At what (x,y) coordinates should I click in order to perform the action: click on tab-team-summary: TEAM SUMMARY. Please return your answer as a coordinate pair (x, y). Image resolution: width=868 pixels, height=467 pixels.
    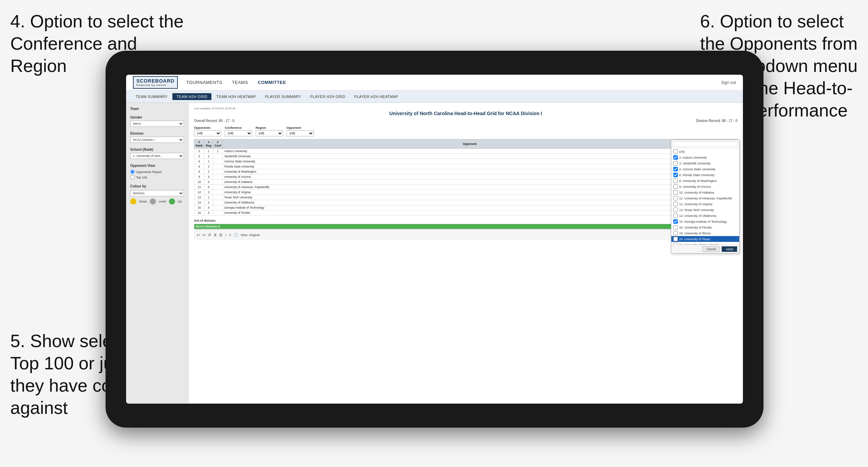
    Looking at the image, I should click on (151, 97).